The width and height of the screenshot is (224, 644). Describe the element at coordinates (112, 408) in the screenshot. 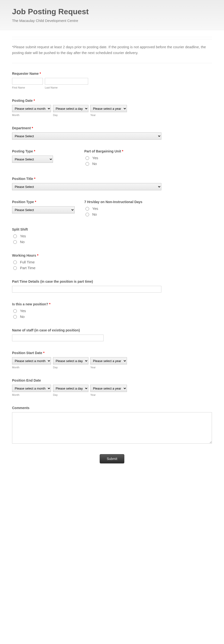

I see `comments-label: Comments` at that location.